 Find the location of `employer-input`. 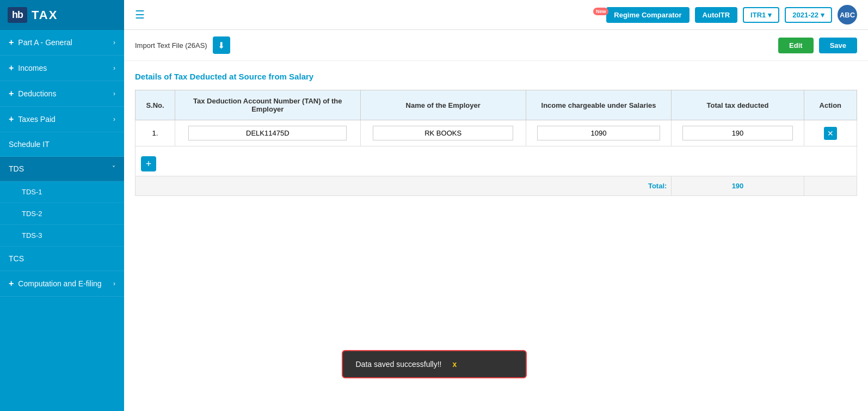

employer-input is located at coordinates (443, 133).